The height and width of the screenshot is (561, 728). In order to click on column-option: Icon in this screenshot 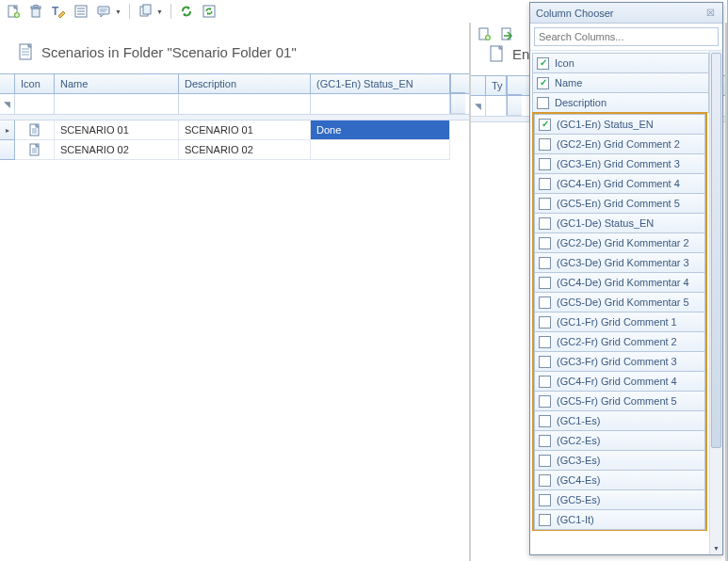, I will do `click(621, 63)`.